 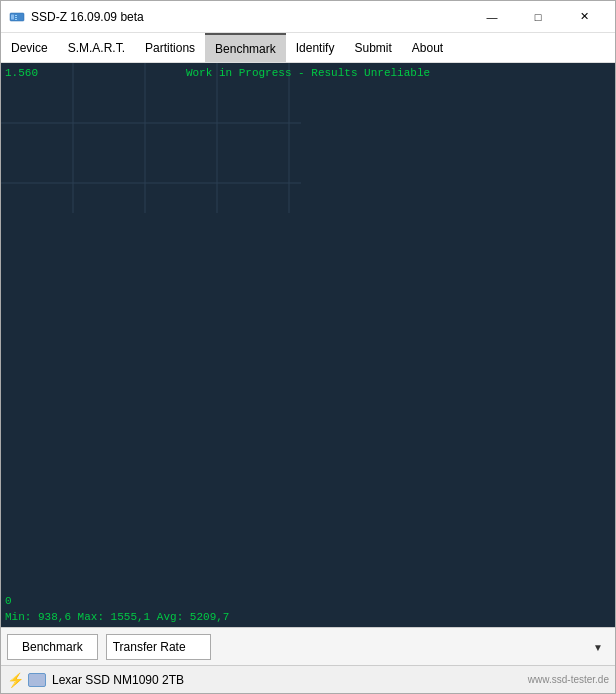 What do you see at coordinates (17, 17) in the screenshot?
I see `app-icon` at bounding box center [17, 17].